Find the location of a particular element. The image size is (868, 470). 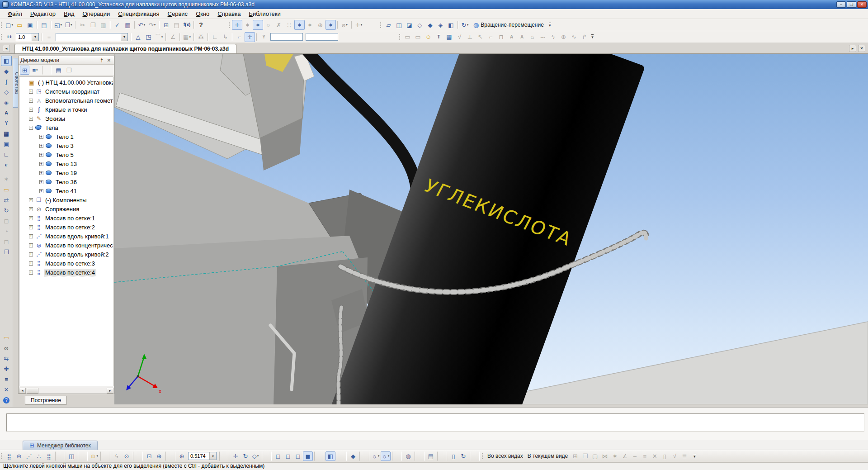

tree-item: + Массив по сетке:1 is located at coordinates (66, 218).